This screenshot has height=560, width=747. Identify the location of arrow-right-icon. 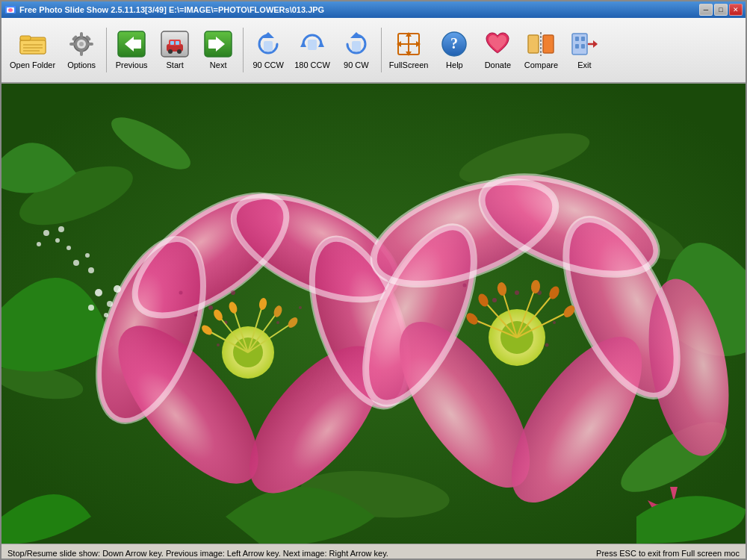
(218, 44).